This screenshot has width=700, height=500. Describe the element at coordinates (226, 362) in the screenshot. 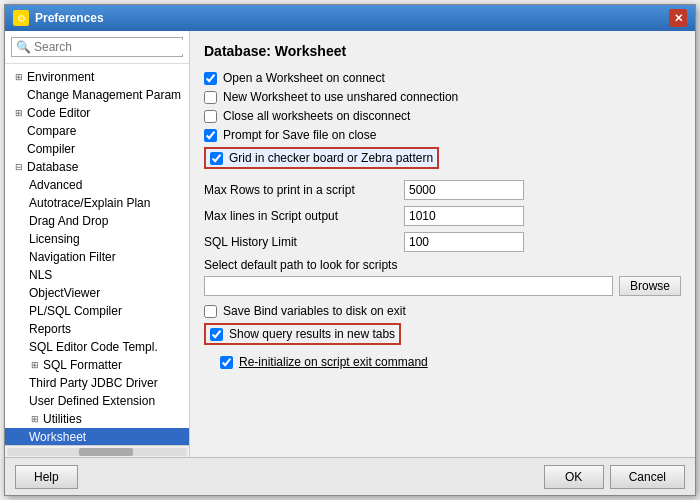

I see `reinitialize-checkbox` at that location.